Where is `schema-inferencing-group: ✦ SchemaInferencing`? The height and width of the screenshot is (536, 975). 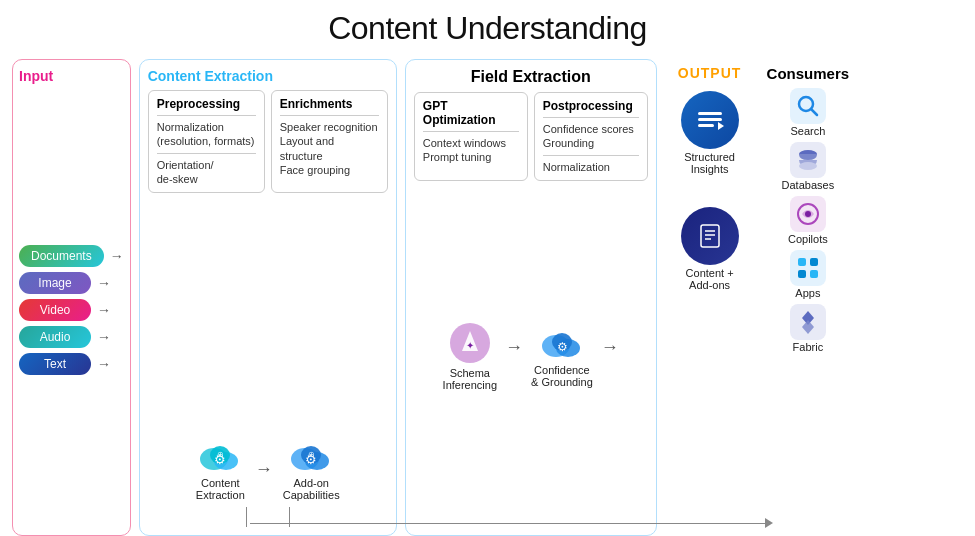
schema-inferencing-group: ✦ SchemaInferencing is located at coordinates (470, 356).